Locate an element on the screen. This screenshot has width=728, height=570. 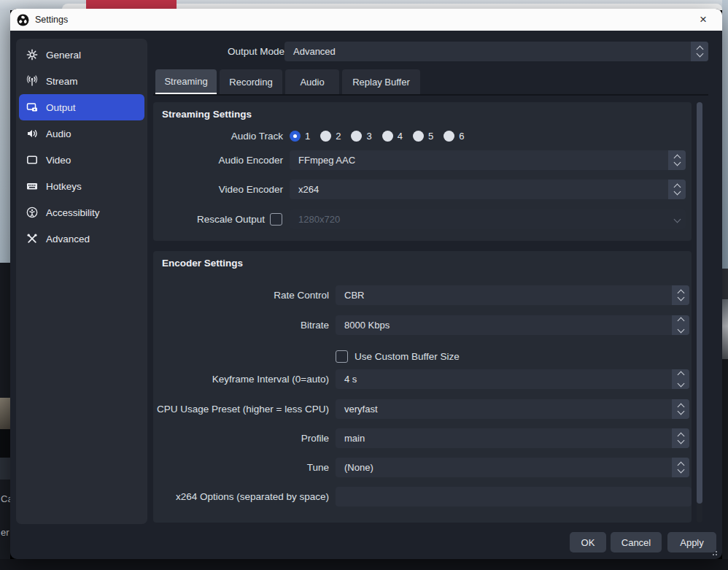
x264-options-label: x264 Options (separated by space) is located at coordinates (241, 496).